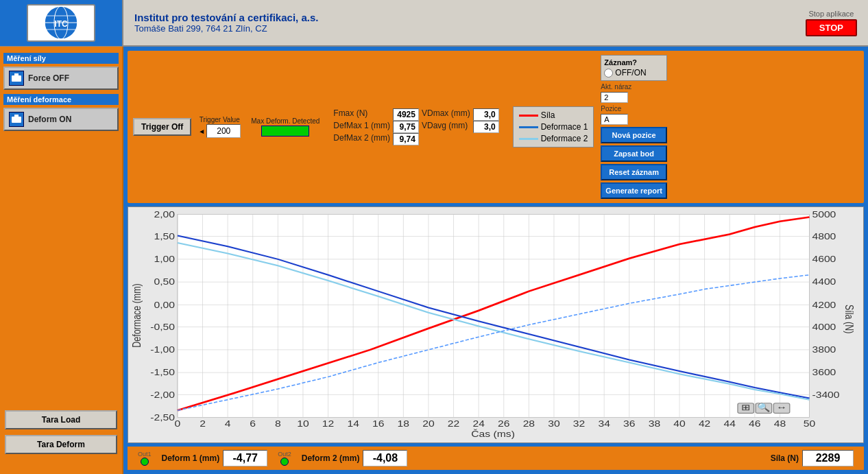  What do you see at coordinates (529, 128) in the screenshot?
I see `legend-deformace1-line` at bounding box center [529, 128].